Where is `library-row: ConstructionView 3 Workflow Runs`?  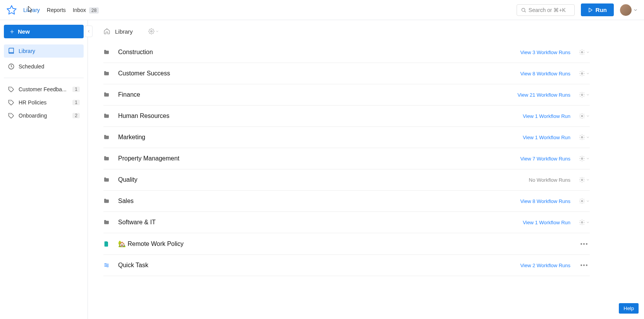 library-row: ConstructionView 3 Workflow Runs is located at coordinates (347, 53).